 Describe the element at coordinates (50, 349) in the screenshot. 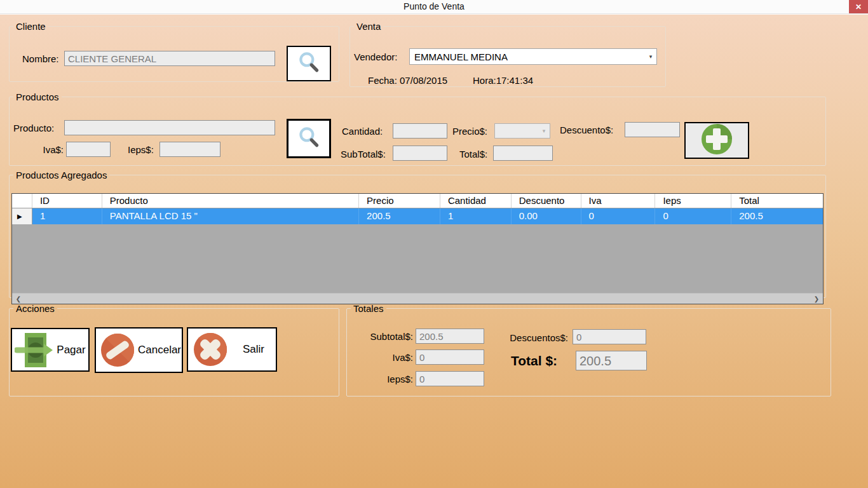

I see `pagar-button: Pagar` at that location.